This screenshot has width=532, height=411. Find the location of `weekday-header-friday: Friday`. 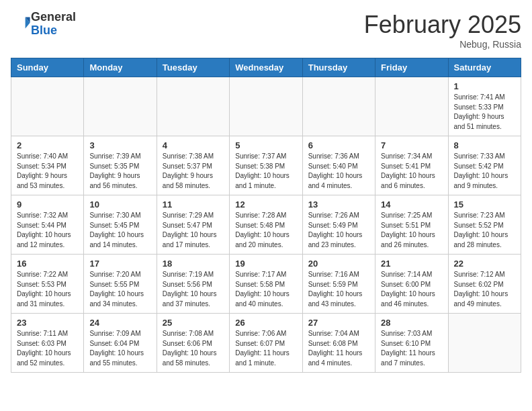

weekday-header-friday: Friday is located at coordinates (412, 68).